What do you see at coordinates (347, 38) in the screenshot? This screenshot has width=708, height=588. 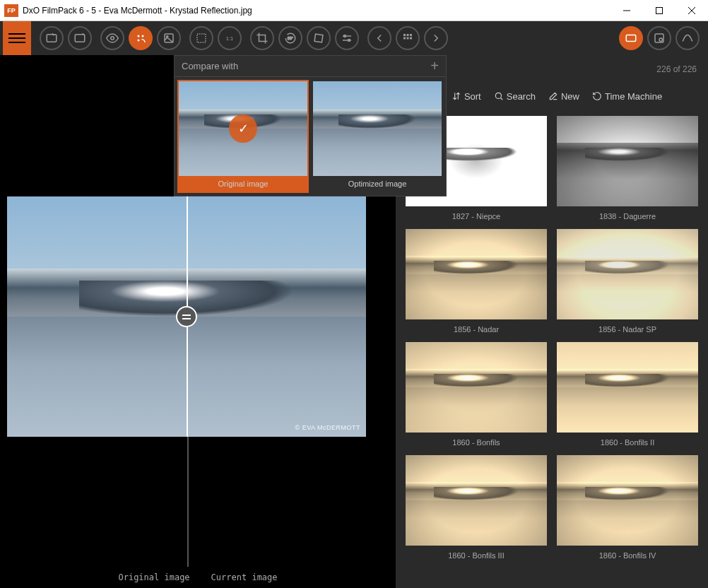 I see `levels-button` at bounding box center [347, 38].